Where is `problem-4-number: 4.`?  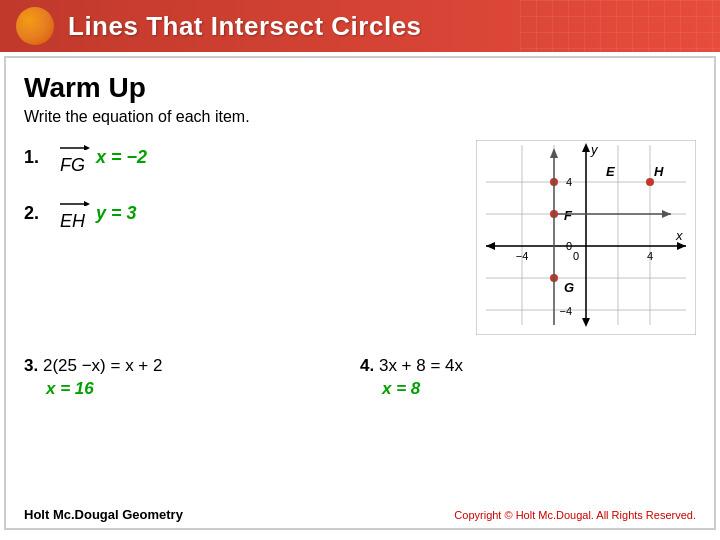 problem-4-number: 4. is located at coordinates (367, 366).